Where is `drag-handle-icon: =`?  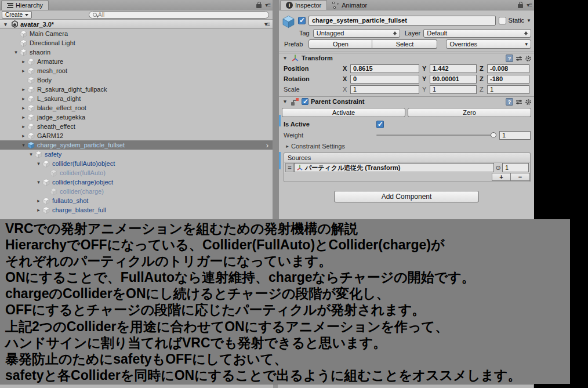
drag-handle-icon: = is located at coordinates (290, 168).